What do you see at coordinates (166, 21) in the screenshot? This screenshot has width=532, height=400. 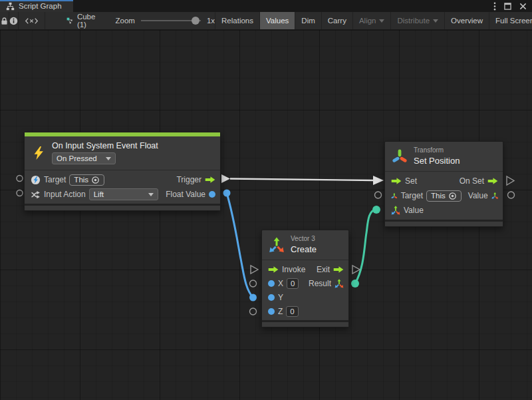 I see `zoom-control: Zoom 1x` at bounding box center [166, 21].